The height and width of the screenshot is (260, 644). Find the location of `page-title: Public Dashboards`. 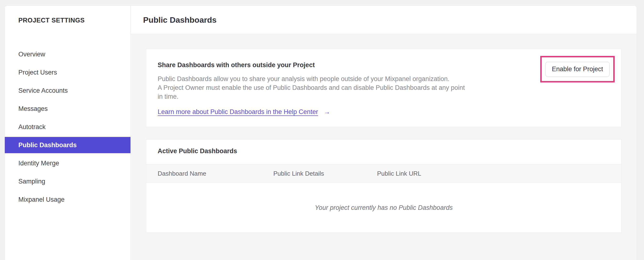

page-title: Public Dashboards is located at coordinates (180, 20).